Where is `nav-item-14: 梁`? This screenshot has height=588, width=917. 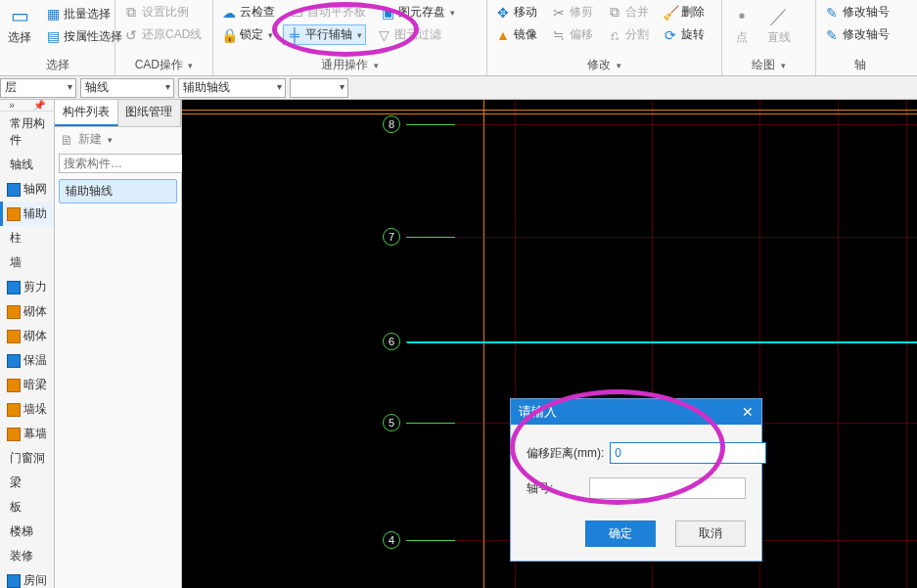
nav-item-14: 梁 is located at coordinates (27, 483).